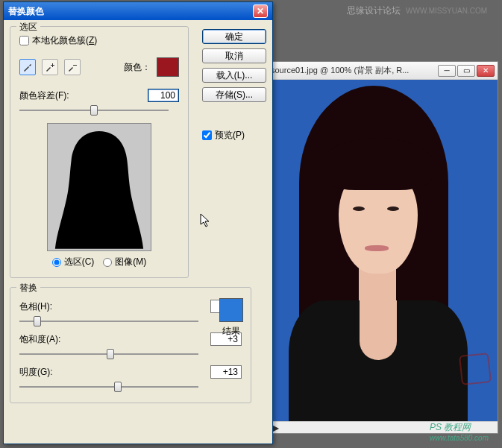 Image resolution: width=502 pixels, height=448 pixels. Describe the element at coordinates (107, 262) in the screenshot. I see `radio-image-input` at that location.